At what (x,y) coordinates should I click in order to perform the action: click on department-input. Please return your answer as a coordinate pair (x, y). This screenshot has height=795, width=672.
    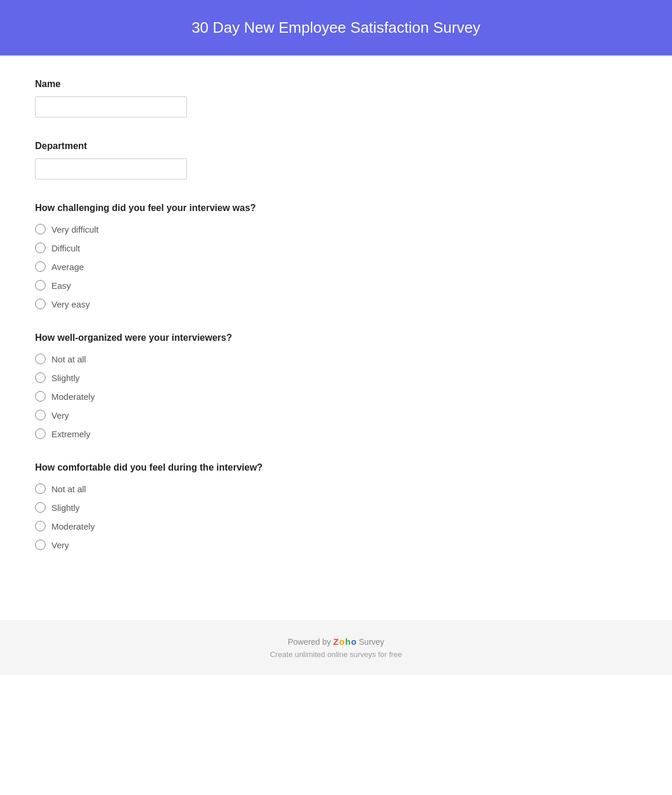
    Looking at the image, I should click on (111, 169).